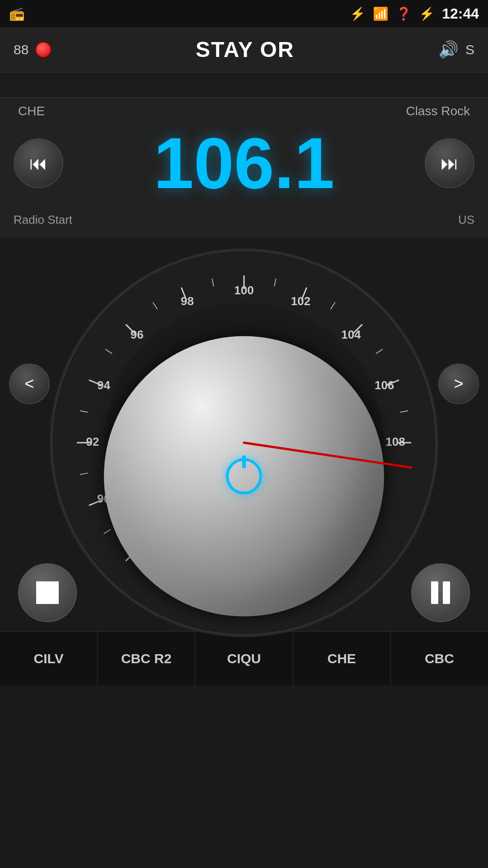  Describe the element at coordinates (38, 163) in the screenshot. I see `prev-station-button: ⏮` at that location.